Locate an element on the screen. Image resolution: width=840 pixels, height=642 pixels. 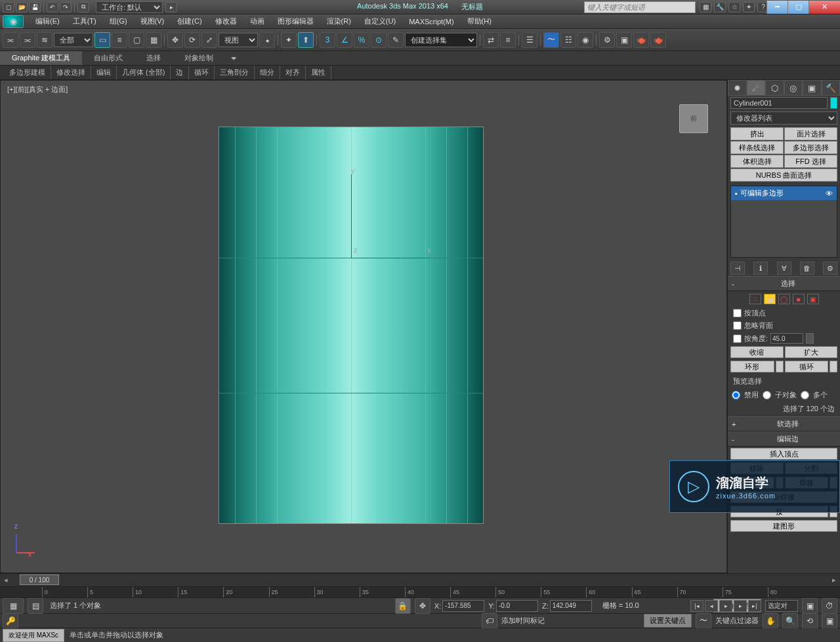
key-filter-curve-icon: 〜 is located at coordinates (704, 621).